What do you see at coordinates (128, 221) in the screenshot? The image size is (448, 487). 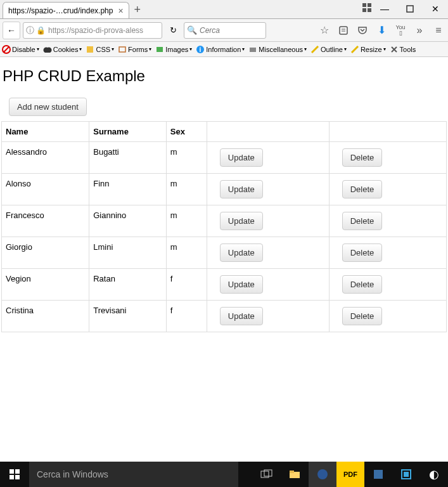 I see `cell-surname: Giannino` at bounding box center [128, 221].